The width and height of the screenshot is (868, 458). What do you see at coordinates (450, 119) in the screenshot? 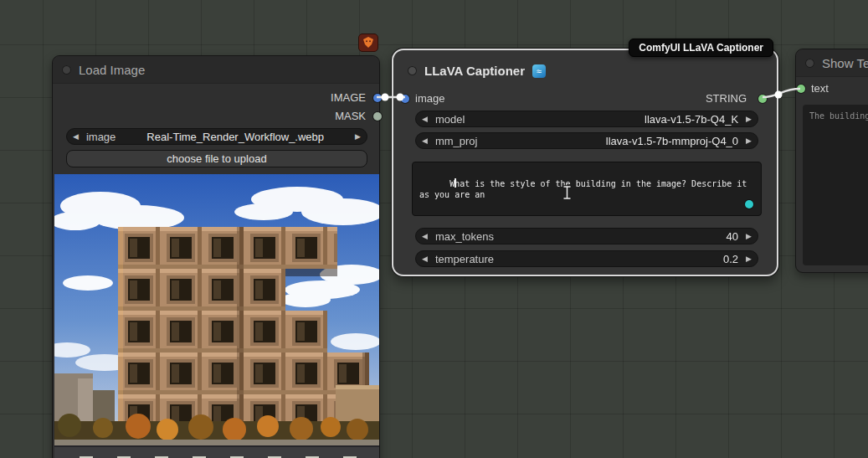
I see `combo-name: model` at bounding box center [450, 119].